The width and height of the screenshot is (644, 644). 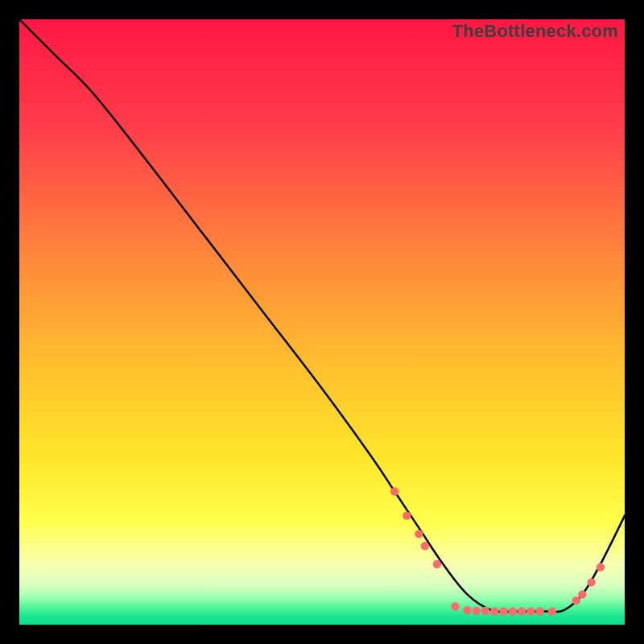 What do you see at coordinates (497, 551) in the screenshot?
I see `marker-group` at bounding box center [497, 551].